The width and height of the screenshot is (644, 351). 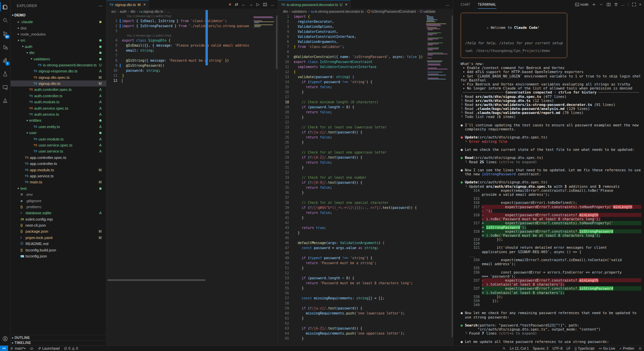 What do you see at coordinates (365, 92) in the screenshot?
I see `code-line: 16 }` at bounding box center [365, 92].